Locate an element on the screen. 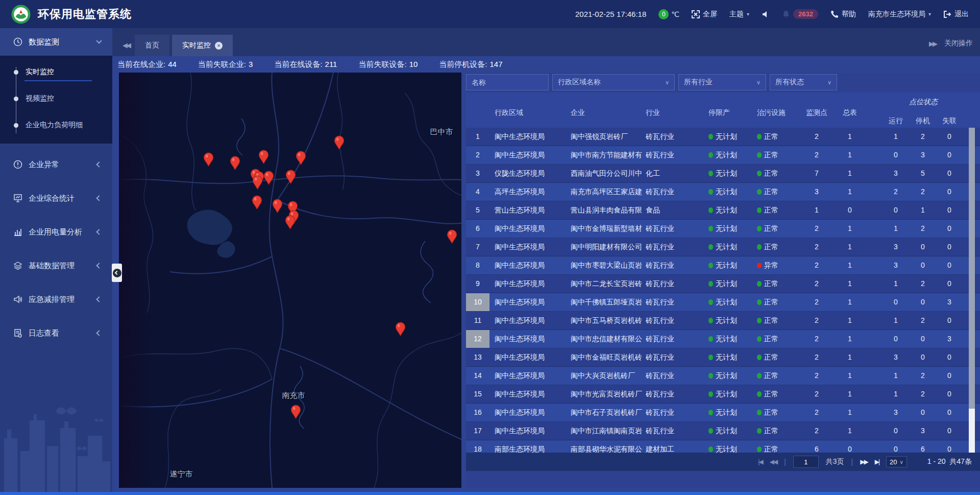  tab-scroll-left-icon: ◀◀ is located at coordinates (126, 45).